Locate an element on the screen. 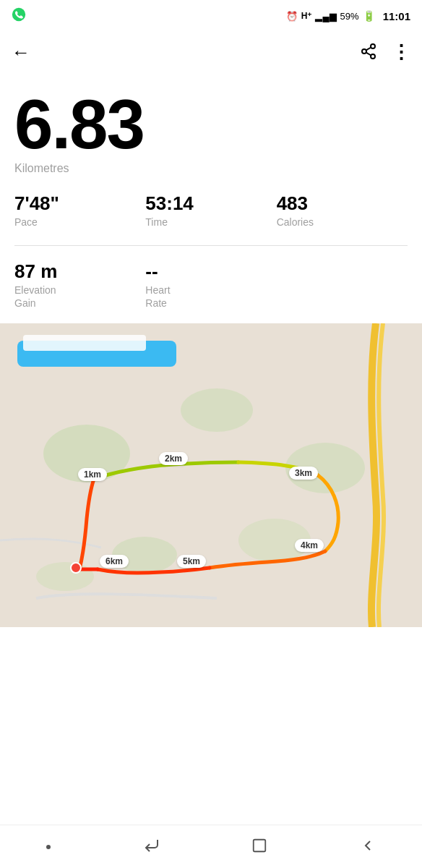 This screenshot has height=868, width=422. status-bar: ⏰ H⁺ ▂▄▆ 59% 🔋 11:01 is located at coordinates (211, 16).